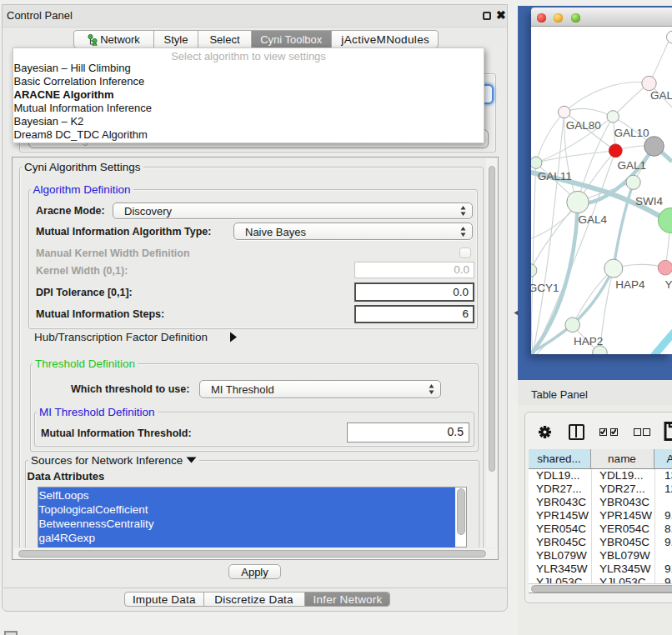 The width and height of the screenshot is (672, 635). Describe the element at coordinates (584, 125) in the screenshot. I see `svg-text: GAL80` at that location.